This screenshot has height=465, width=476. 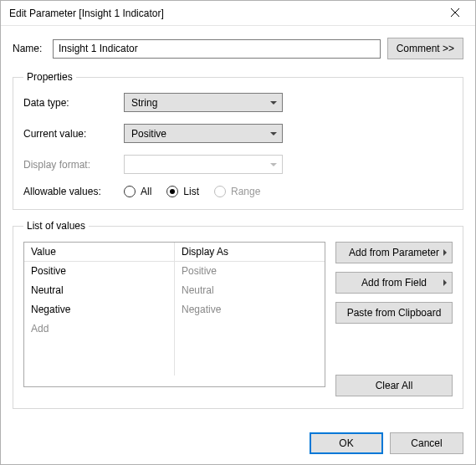 I want to click on ok-button: OK, so click(x=346, y=443).